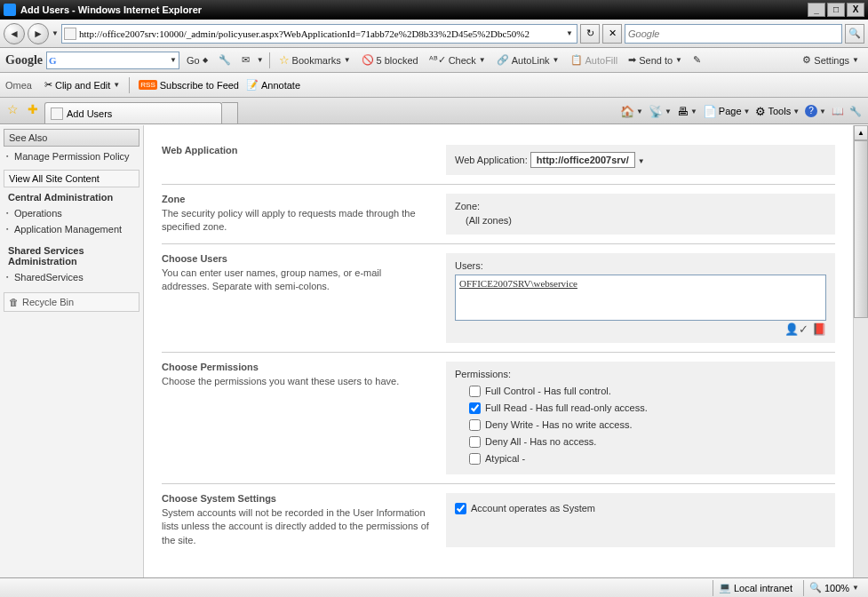  What do you see at coordinates (796, 329) in the screenshot?
I see `check-names-icon: 👤✓` at bounding box center [796, 329].